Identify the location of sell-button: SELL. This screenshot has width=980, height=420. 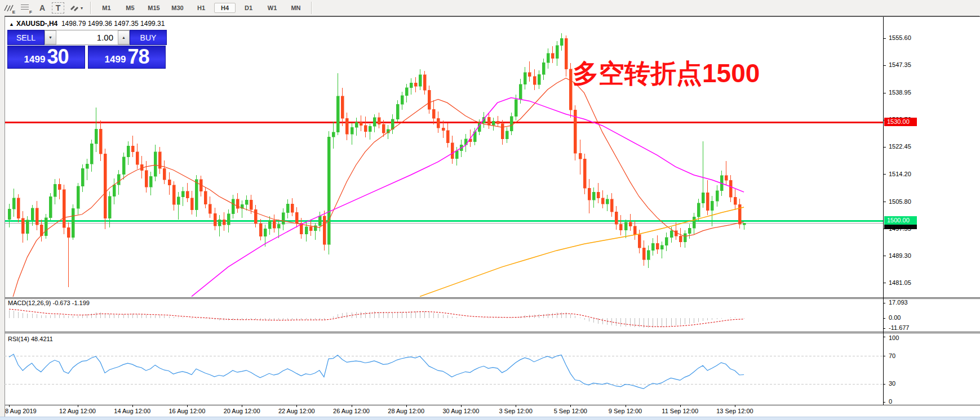
(26, 37).